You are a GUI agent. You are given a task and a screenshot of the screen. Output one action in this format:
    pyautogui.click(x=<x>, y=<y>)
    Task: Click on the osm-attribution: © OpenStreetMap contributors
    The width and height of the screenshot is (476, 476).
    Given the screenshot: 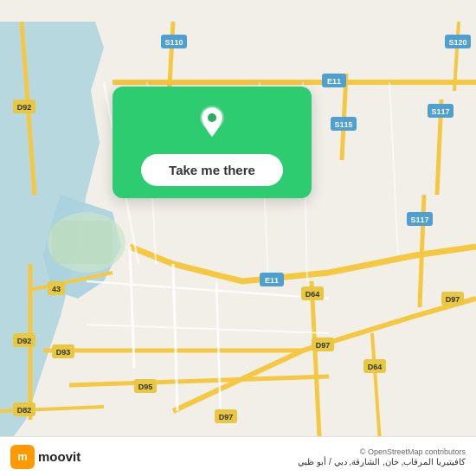 What is the action you would take?
    pyautogui.click(x=413, y=452)
    